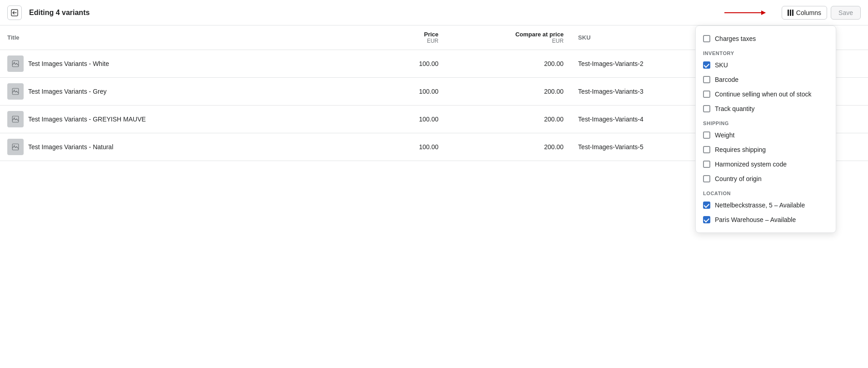 The height and width of the screenshot is (368, 868). What do you see at coordinates (402, 13) in the screenshot?
I see `page-title: Editing 4 variants` at bounding box center [402, 13].